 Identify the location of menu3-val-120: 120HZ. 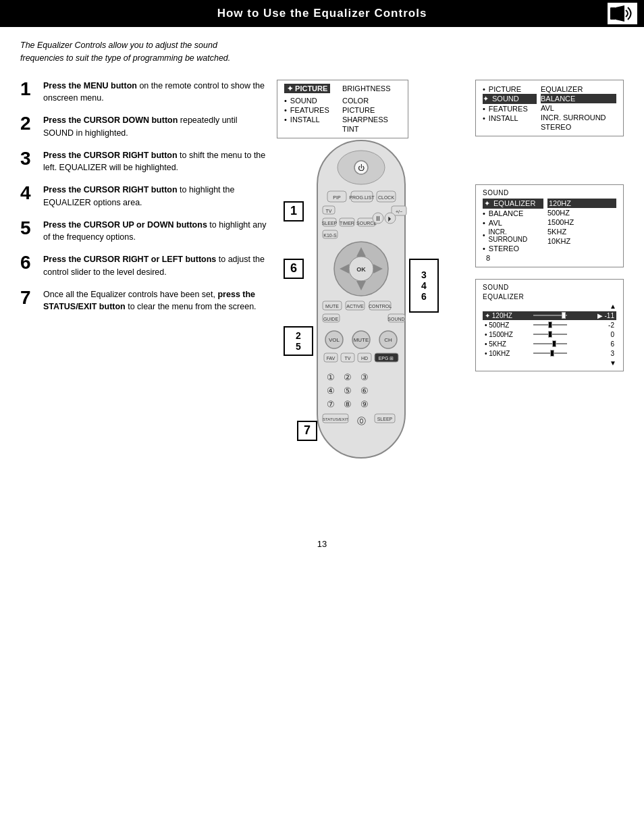
(582, 203).